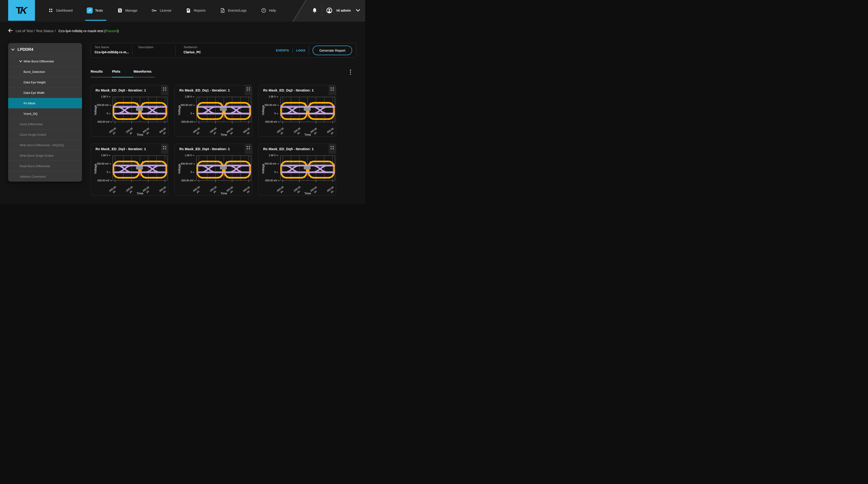  Describe the element at coordinates (45, 71) in the screenshot. I see `sidebar-item-burst-detection: Burst_Detection` at that location.